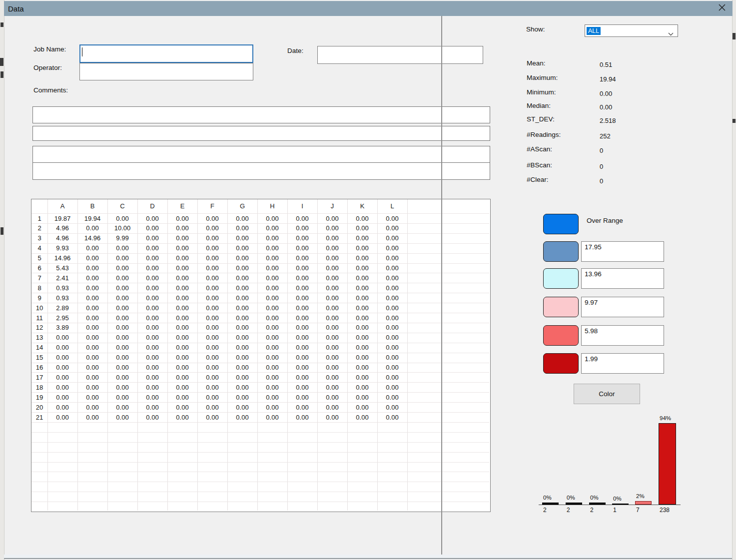 The image size is (736, 560). Describe the element at coordinates (542, 92) in the screenshot. I see `stat-label: Minimum:` at that location.